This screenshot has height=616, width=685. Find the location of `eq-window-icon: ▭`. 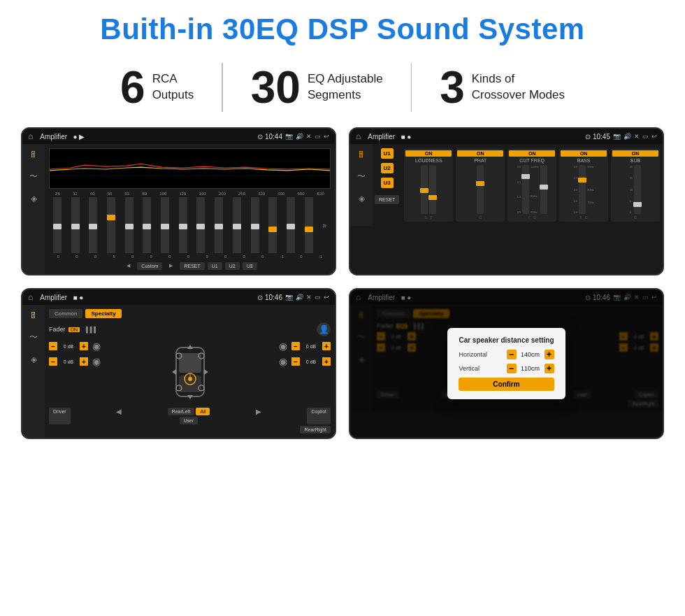

eq-window-icon: ▭ is located at coordinates (317, 136).